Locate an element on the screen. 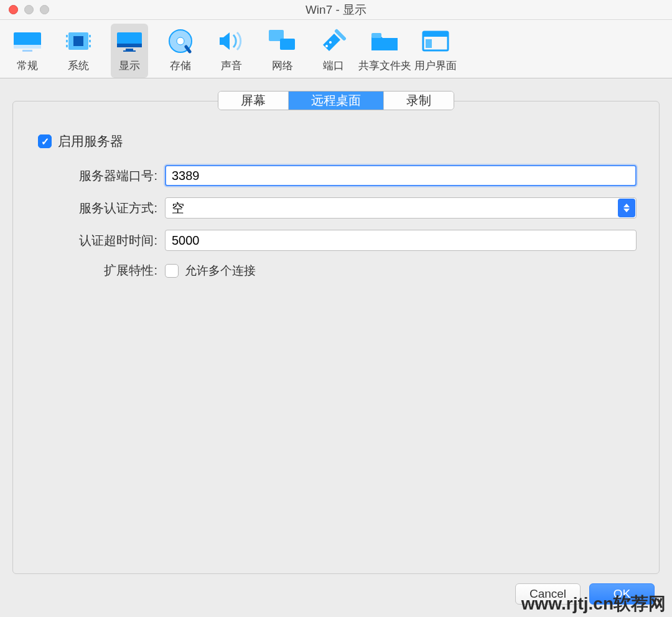 This screenshot has width=672, height=617. traffic-lights is located at coordinates (25, 10).